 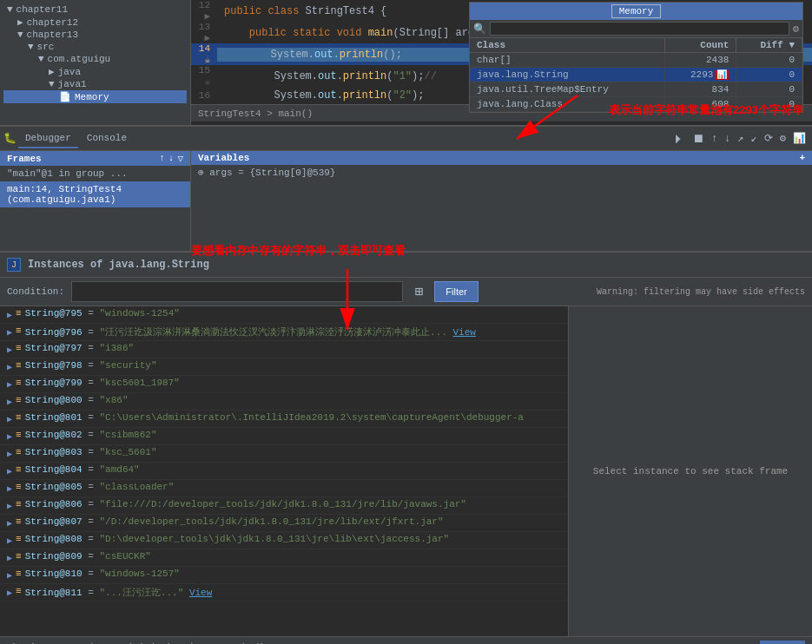 What do you see at coordinates (636, 90) in the screenshot?
I see `table-row: java.util.TreeMap$Entry 834 0` at bounding box center [636, 90].